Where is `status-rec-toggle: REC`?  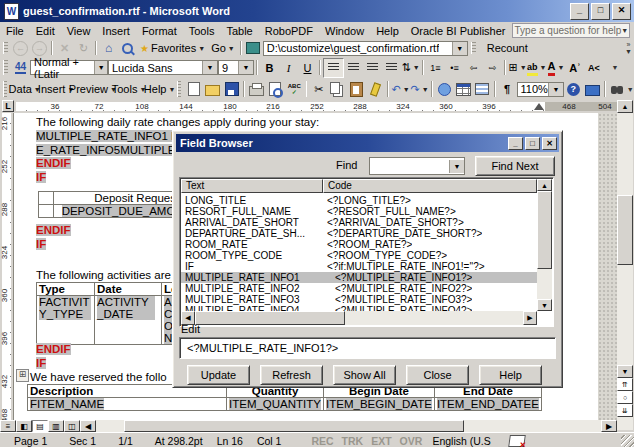 status-rec-toggle: REC is located at coordinates (322, 441).